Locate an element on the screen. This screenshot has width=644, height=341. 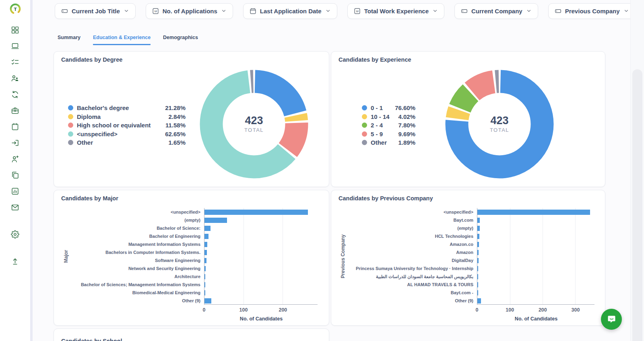
documents-icon is located at coordinates (15, 175).